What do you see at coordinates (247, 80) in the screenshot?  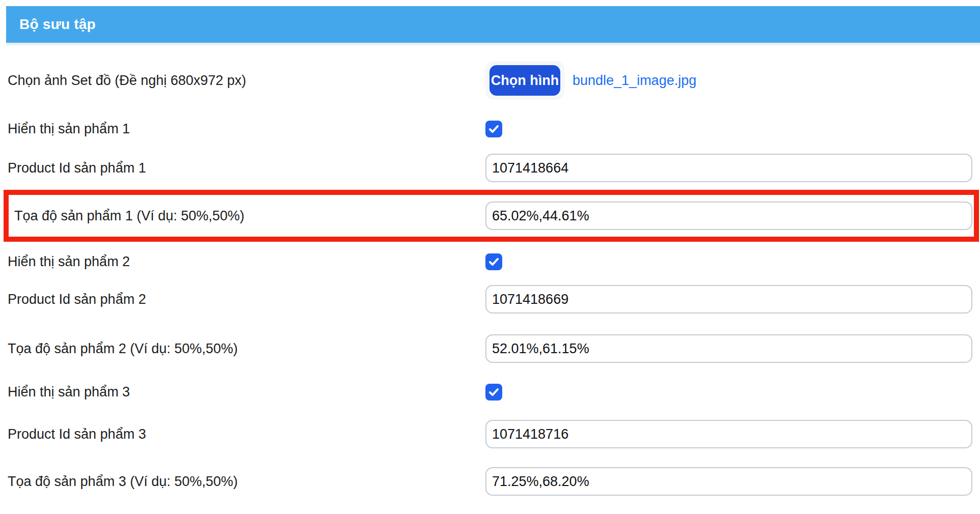 I see `image-field-label: Chọn ảnh Set đồ (Đề nghị 680x972 px)` at bounding box center [247, 80].